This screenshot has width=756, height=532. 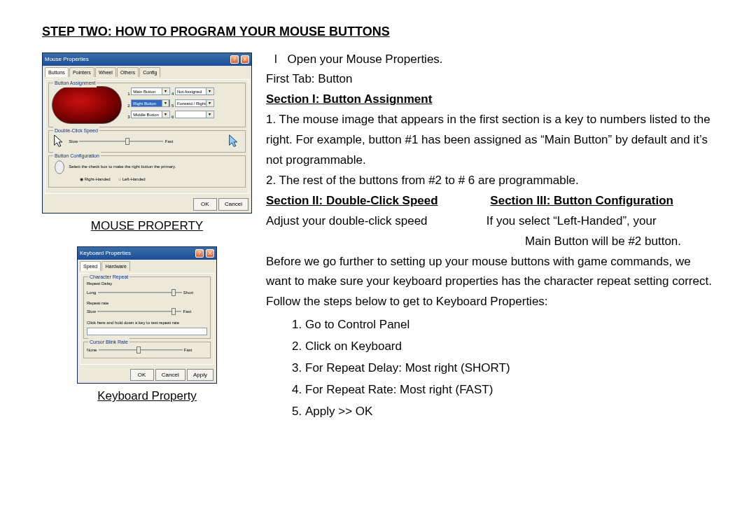 I want to click on open-line: l Open your Mouse Properties., so click(x=490, y=60).